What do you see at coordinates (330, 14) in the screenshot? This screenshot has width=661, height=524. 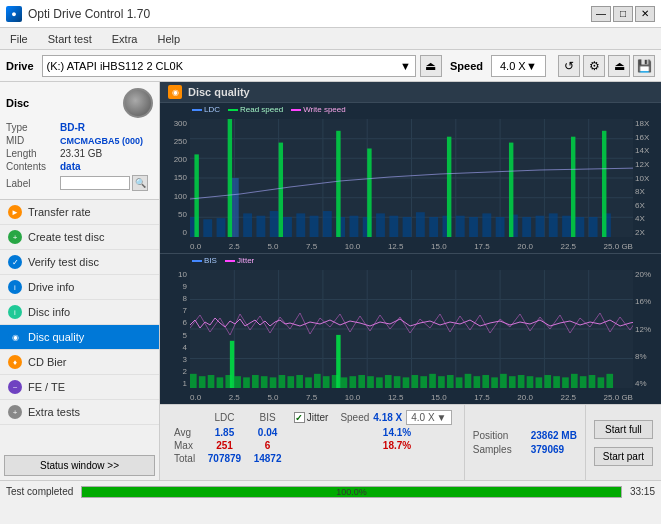 I see `title-bar: ● Opti Drive Control 1.70 — □ ✕` at bounding box center [330, 14].